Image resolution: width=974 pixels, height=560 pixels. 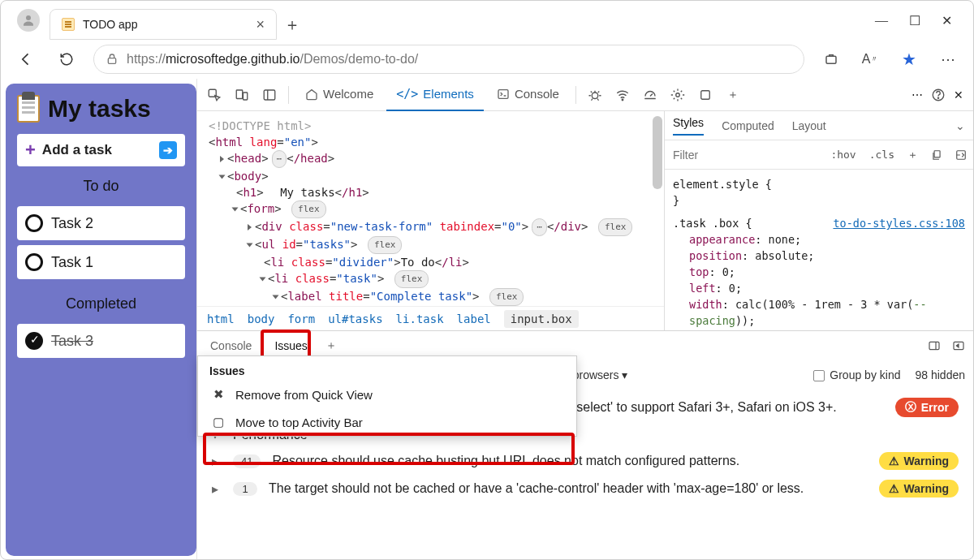 I want to click on styles-filter-input, so click(x=744, y=155).